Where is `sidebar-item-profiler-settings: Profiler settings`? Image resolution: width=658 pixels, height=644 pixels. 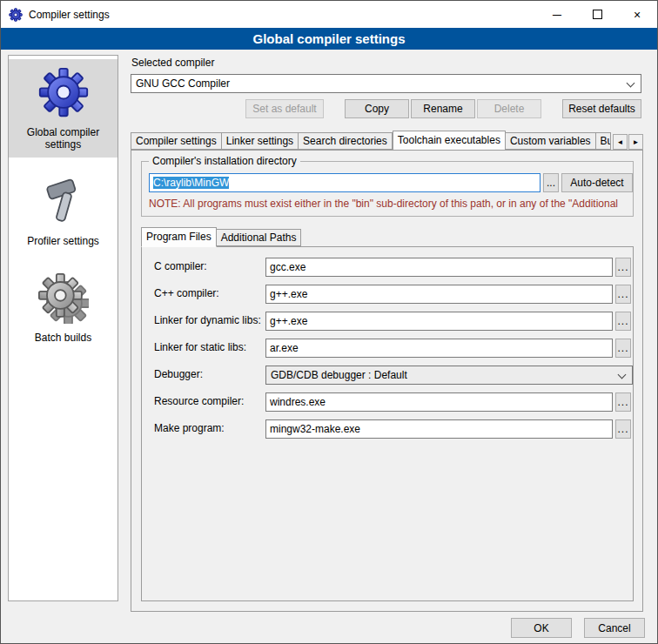 sidebar-item-profiler-settings: Profiler settings is located at coordinates (63, 212).